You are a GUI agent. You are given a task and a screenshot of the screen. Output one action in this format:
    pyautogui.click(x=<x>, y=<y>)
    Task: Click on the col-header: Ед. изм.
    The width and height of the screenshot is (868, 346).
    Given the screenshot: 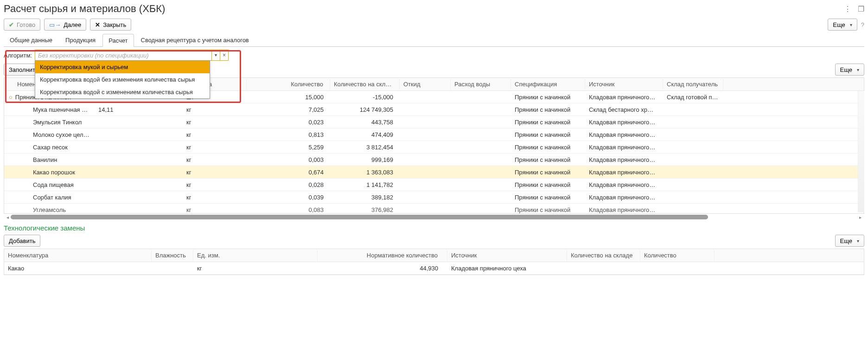 What is the action you would take?
    pyautogui.click(x=255, y=255)
    